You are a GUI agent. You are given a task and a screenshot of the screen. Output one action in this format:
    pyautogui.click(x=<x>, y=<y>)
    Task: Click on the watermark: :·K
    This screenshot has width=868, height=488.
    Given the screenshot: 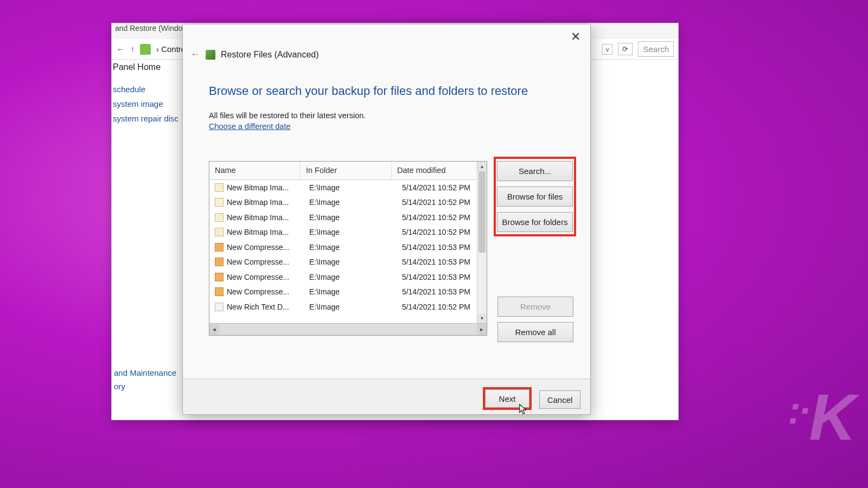 What is the action you would take?
    pyautogui.click(x=820, y=418)
    